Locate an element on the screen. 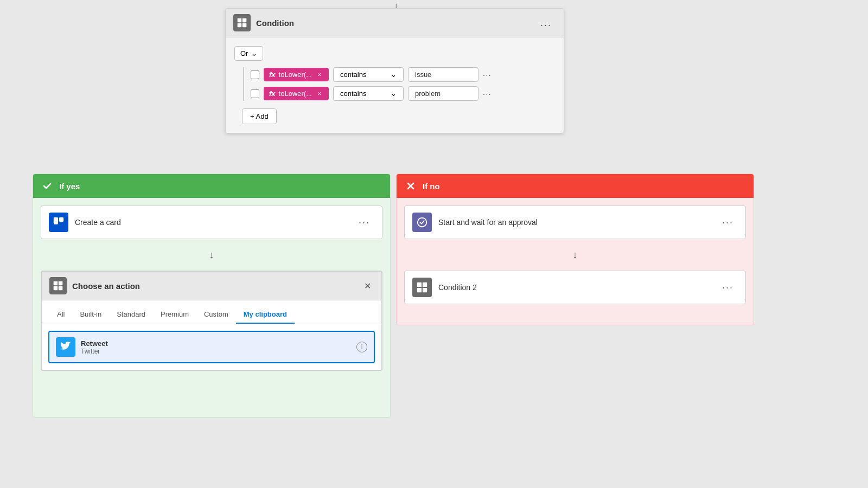 The height and width of the screenshot is (488, 868). tab-my-clipboard: My clipboard is located at coordinates (265, 314).